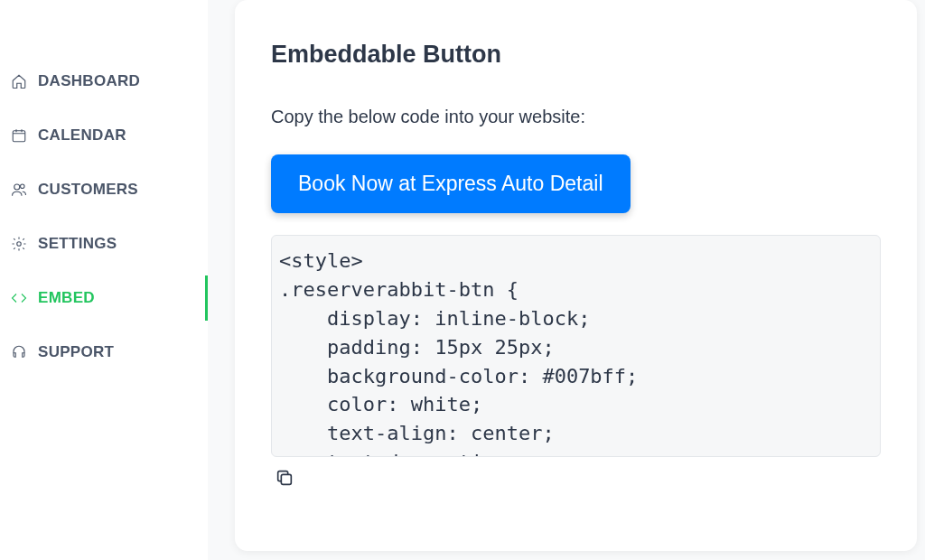  Describe the element at coordinates (76, 352) in the screenshot. I see `sidebar-item-label: Support` at that location.